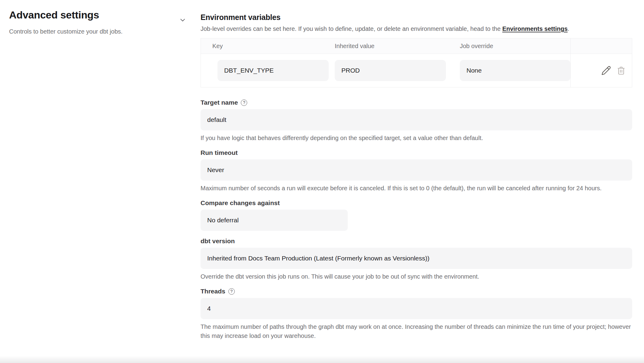 Image resolution: width=644 pixels, height=363 pixels. I want to click on target-name-input: default, so click(416, 120).